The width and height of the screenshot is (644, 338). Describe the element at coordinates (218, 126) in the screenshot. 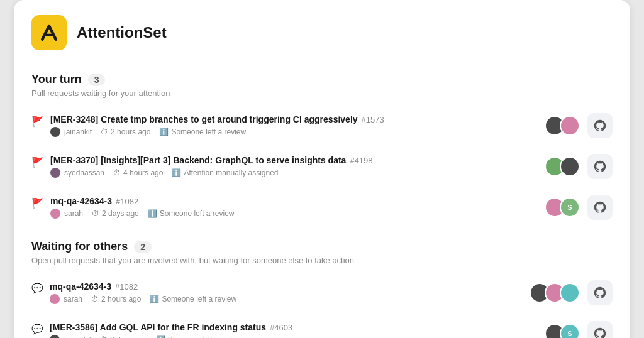

I see `pr-info: [MER-3248] Create tmp branches to get ar…` at that location.